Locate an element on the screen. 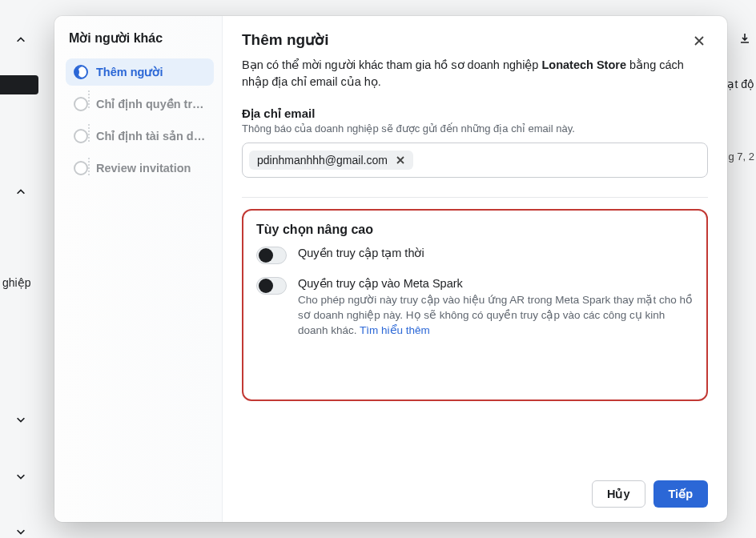 The height and width of the screenshot is (538, 756). step-label: Thêm người is located at coordinates (151, 72).